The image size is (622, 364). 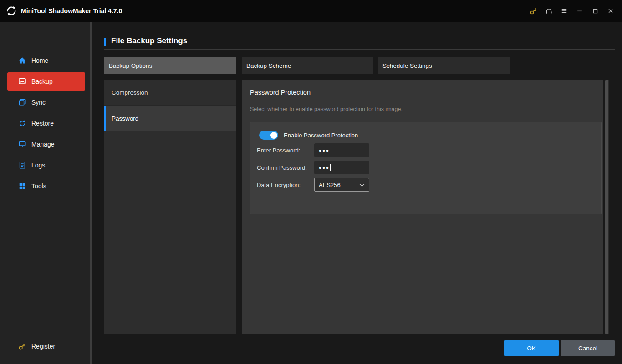 What do you see at coordinates (595, 11) in the screenshot?
I see `maximize-icon` at bounding box center [595, 11].